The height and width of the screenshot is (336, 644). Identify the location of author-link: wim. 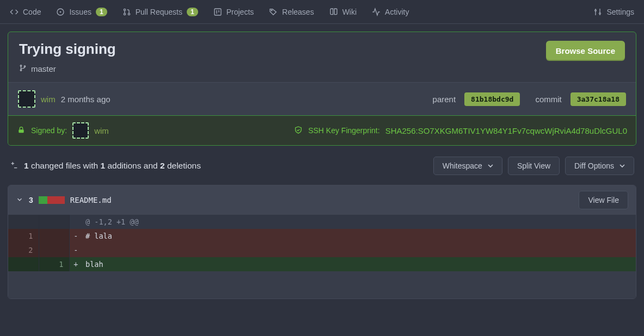
(48, 99).